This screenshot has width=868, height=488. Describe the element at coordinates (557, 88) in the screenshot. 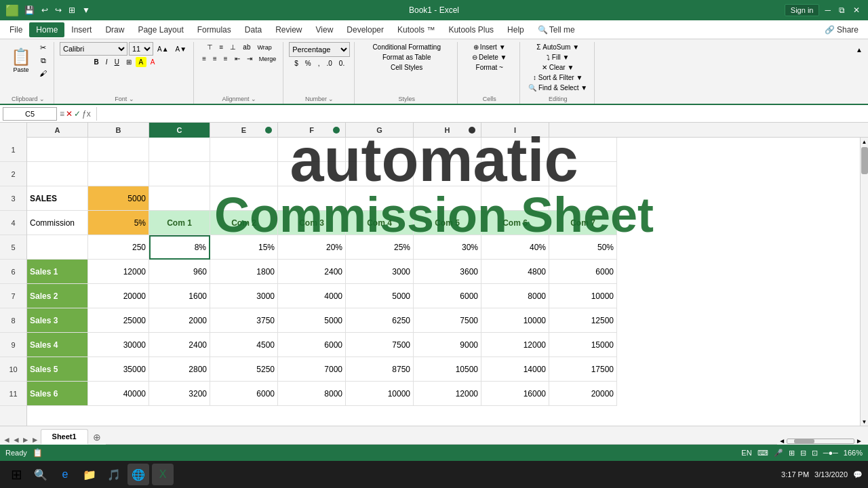

I see `find-select-button: 🔍 Find & Select ▼` at that location.